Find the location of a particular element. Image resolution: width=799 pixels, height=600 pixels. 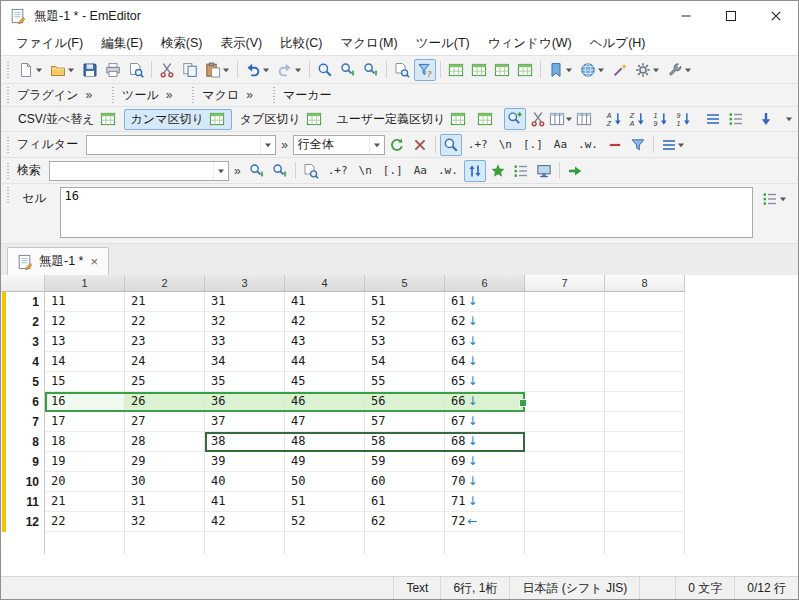

grid-cell-r10c1: 20 is located at coordinates (85, 482).